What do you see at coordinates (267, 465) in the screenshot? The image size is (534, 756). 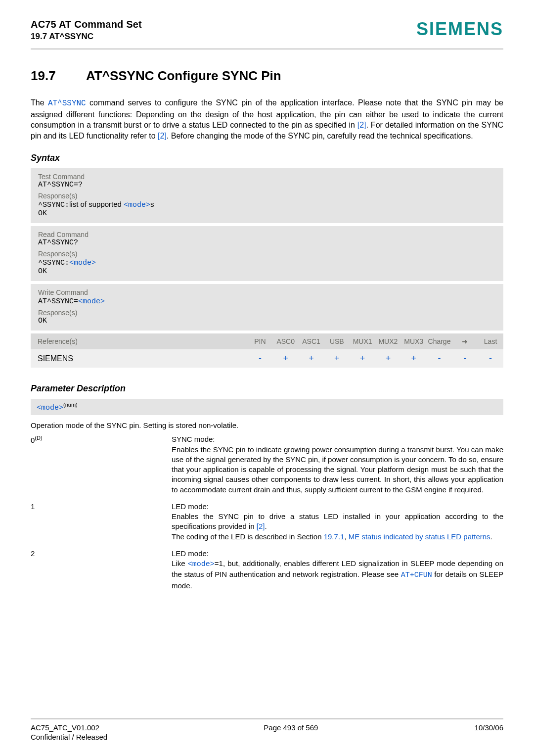 I see `param-row: 0(D) SYNC mode: Enables the SYNC pin to …` at bounding box center [267, 465].